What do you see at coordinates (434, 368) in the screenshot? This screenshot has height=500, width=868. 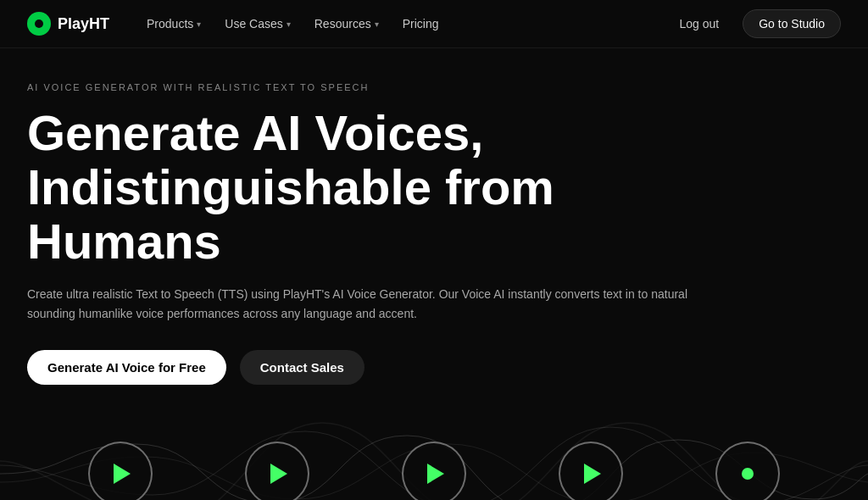 I see `hero-buttons: Generate AI Voice for Free Contact Sales` at bounding box center [434, 368].